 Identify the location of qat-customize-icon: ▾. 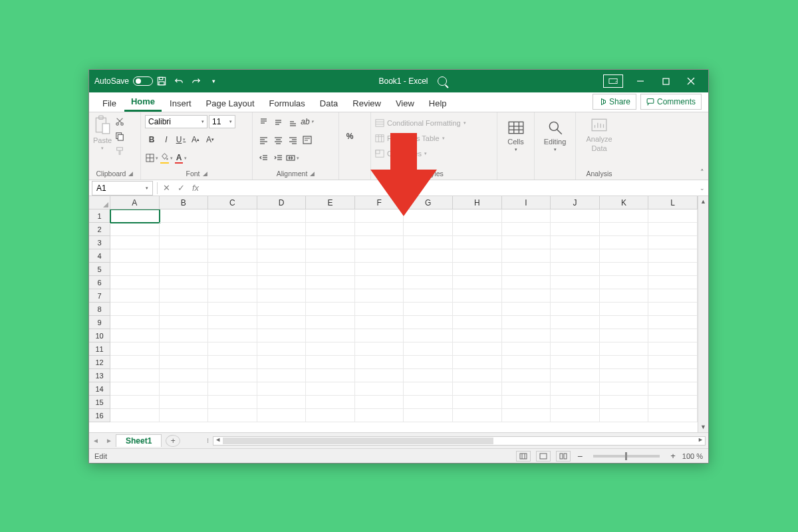
(213, 81).